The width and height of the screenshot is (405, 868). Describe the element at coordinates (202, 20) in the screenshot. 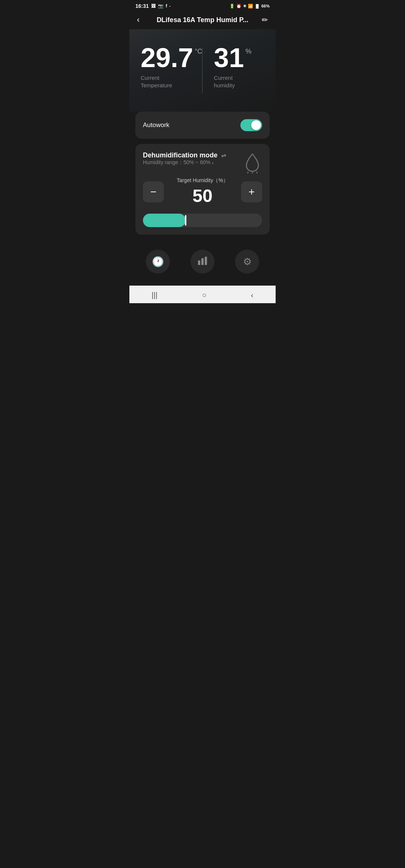

I see `header: ‹ DLifesa 16A Temp Humid P... ✏` at that location.